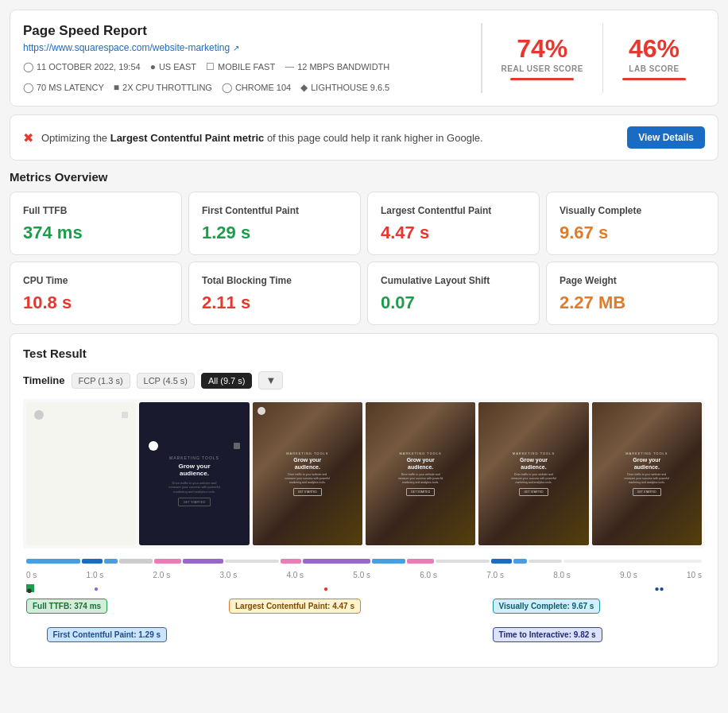 The width and height of the screenshot is (728, 713). Describe the element at coordinates (654, 79) in the screenshot. I see `lab-score-bar` at that location.